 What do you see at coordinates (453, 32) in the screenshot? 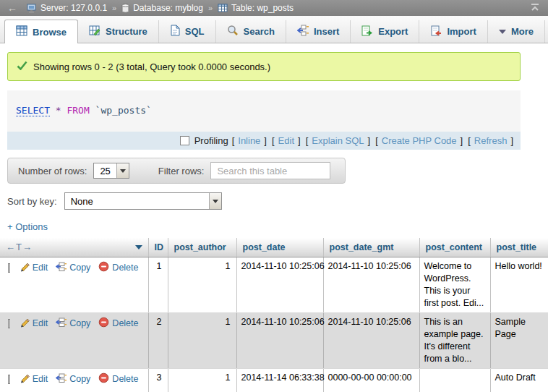
I see `tab-import: Import` at bounding box center [453, 32].